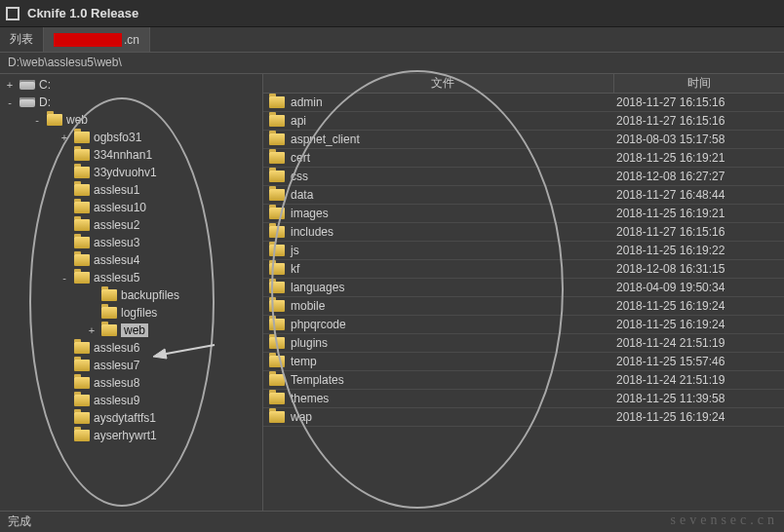 The height and width of the screenshot is (532, 784). I want to click on tree-node: asslesu6, so click(131, 348).